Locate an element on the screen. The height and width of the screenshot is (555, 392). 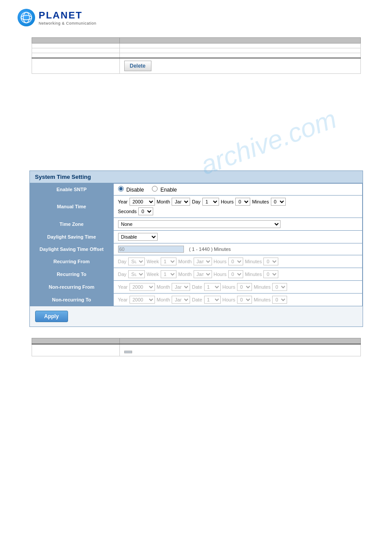
nrec-to-year-select: 2000 is located at coordinates (142, 300).